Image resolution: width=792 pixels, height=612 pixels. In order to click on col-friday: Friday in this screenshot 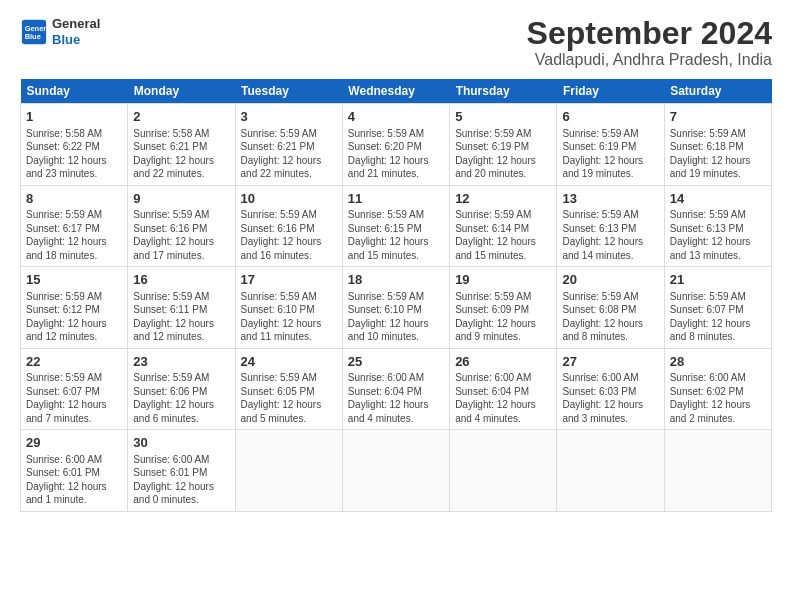, I will do `click(610, 92)`.